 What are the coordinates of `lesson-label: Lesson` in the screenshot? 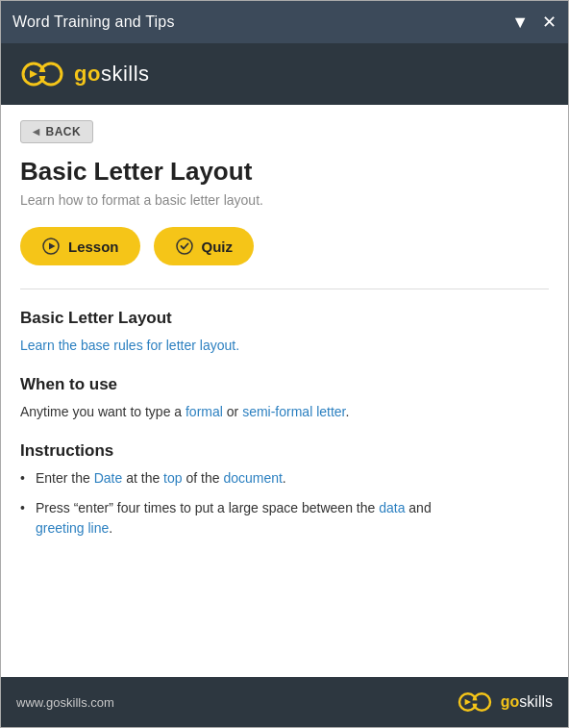 It's located at (94, 246).